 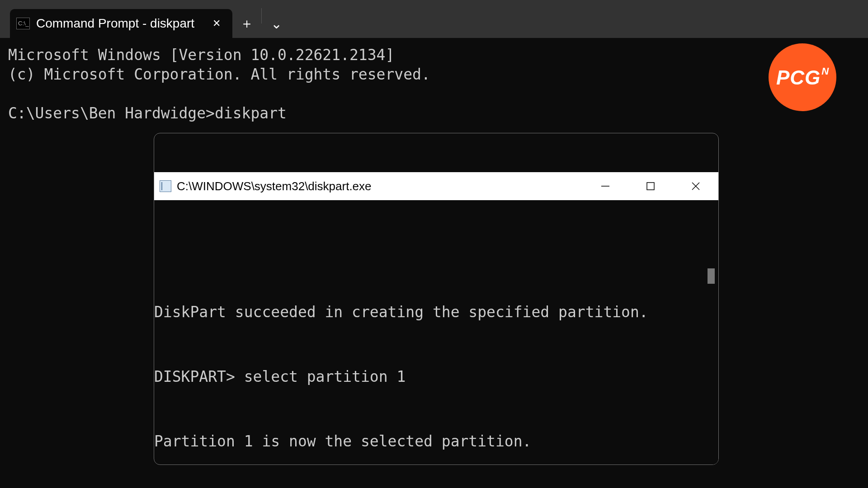 What do you see at coordinates (605, 186) in the screenshot?
I see `minimize-icon` at bounding box center [605, 186].